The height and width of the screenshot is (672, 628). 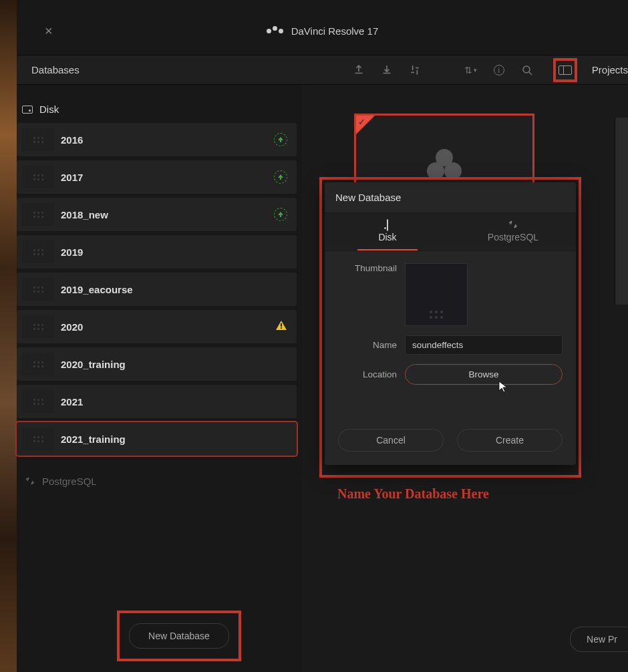 I want to click on create-button: Create, so click(x=510, y=440).